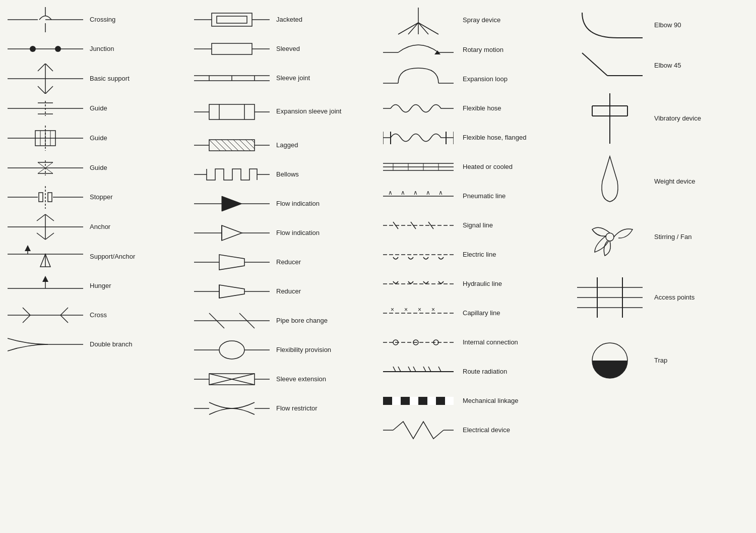 The width and height of the screenshot is (756, 533). I want to click on symbol-signal-line, so click(418, 225).